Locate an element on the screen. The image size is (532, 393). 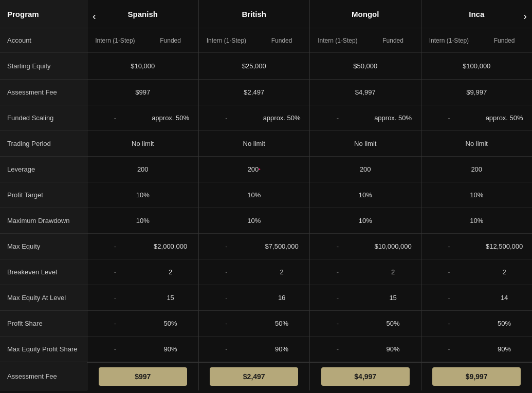
max-equity-funded-2: $10,000,000 is located at coordinates (393, 247).